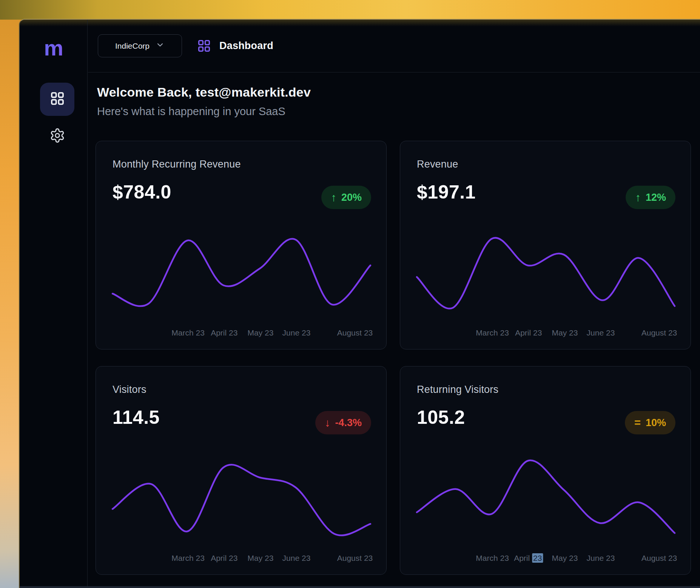  I want to click on card-title: Visitors, so click(130, 389).